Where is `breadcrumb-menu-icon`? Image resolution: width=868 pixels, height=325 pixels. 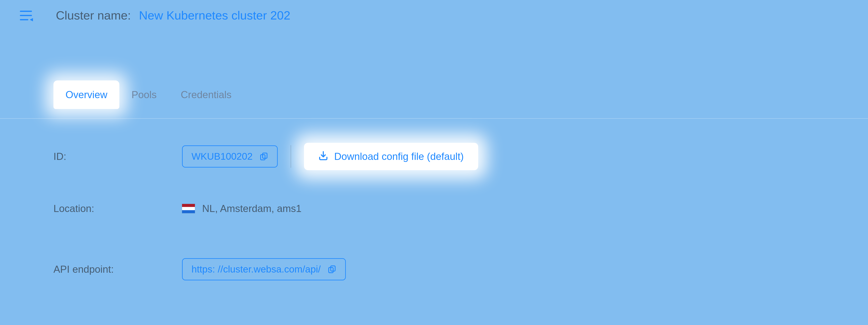
breadcrumb-menu-icon is located at coordinates (26, 16).